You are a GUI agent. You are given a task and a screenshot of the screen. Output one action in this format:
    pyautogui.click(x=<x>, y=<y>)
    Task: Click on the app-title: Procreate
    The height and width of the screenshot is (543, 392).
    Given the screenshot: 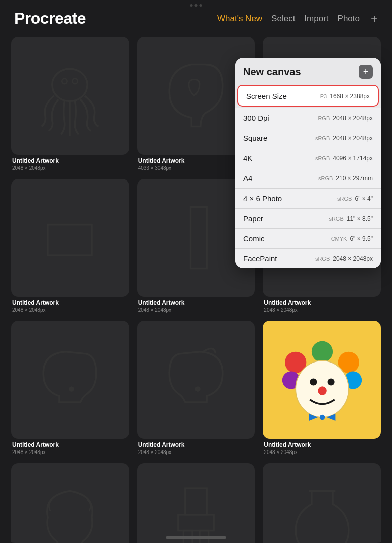 What is the action you would take?
    pyautogui.click(x=50, y=18)
    